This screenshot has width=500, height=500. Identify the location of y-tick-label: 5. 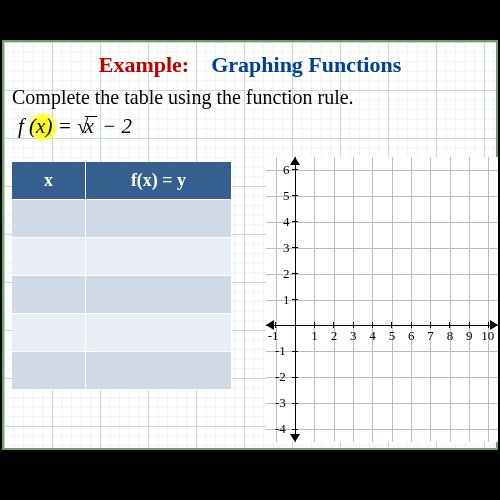
(286, 196).